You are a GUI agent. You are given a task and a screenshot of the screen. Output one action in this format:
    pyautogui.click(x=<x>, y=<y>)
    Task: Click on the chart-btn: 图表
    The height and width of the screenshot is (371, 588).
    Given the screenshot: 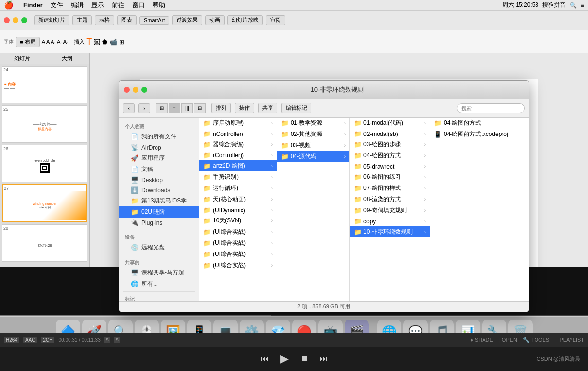 What is the action you would take?
    pyautogui.click(x=127, y=20)
    